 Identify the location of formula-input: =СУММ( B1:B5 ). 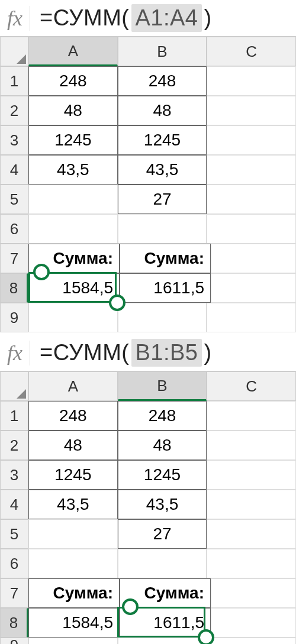
(126, 352).